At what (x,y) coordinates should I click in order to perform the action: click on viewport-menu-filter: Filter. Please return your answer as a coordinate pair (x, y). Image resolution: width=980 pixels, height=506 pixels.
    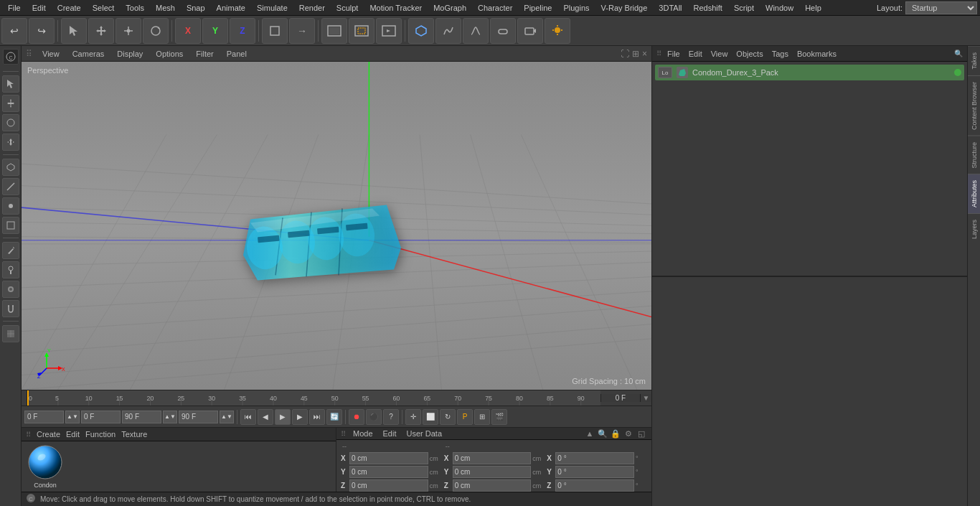
    Looking at the image, I should click on (204, 54).